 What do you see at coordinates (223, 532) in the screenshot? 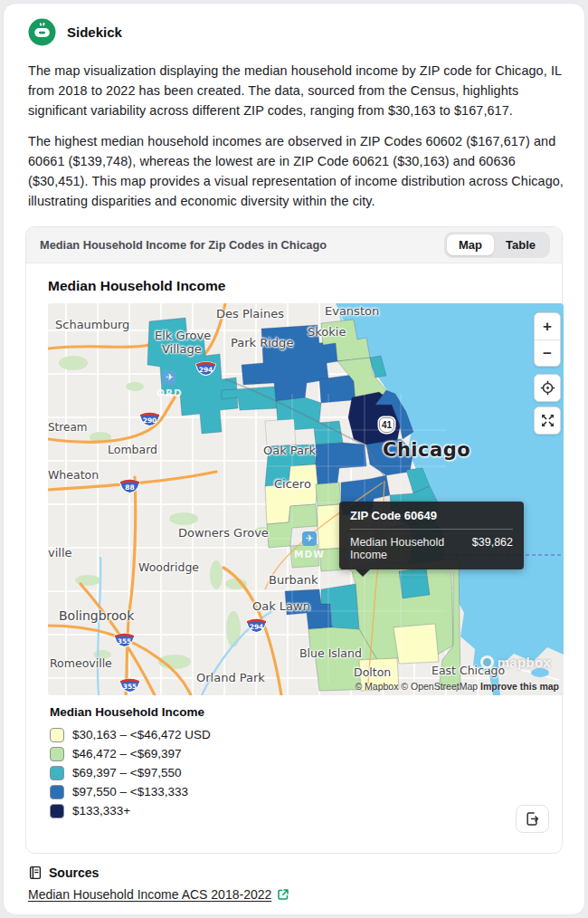
I see `map-city-label: Downers Grove` at bounding box center [223, 532].